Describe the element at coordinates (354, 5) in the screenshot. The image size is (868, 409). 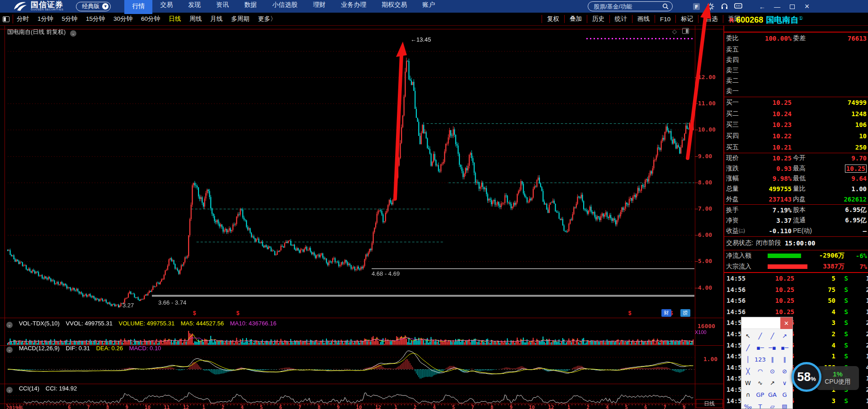
I see `menu-item-8: 业务办理` at that location.